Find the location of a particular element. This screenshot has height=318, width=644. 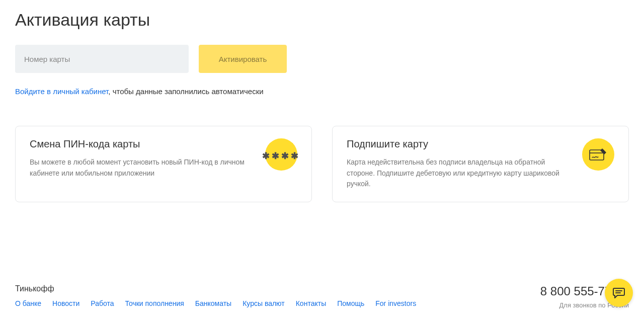

footer-brand: Тинькофф is located at coordinates (215, 289).